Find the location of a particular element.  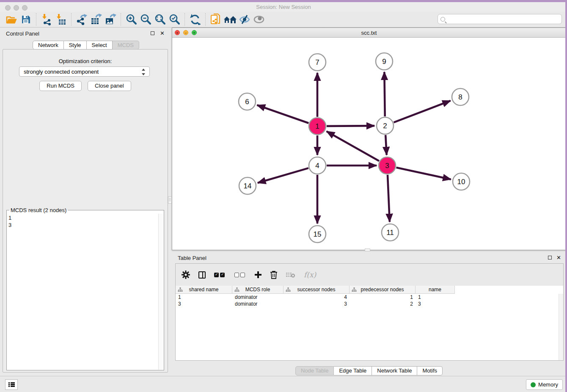

select-all-columns-button is located at coordinates (220, 275).